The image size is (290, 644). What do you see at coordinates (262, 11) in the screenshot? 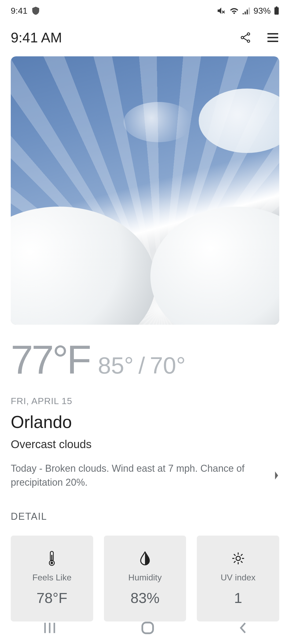
I see `status-battery: 93%` at bounding box center [262, 11].